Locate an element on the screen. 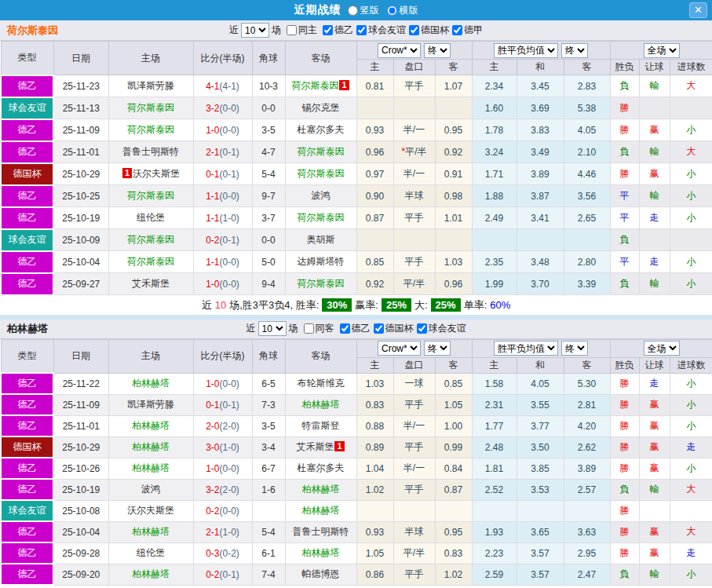 Image resolution: width=712 pixels, height=588 pixels. table-row: 德乙25-11-09凯泽斯劳滕0-1(0-1)7-3柏林赫塔0.83平手1.05… is located at coordinates (356, 405).